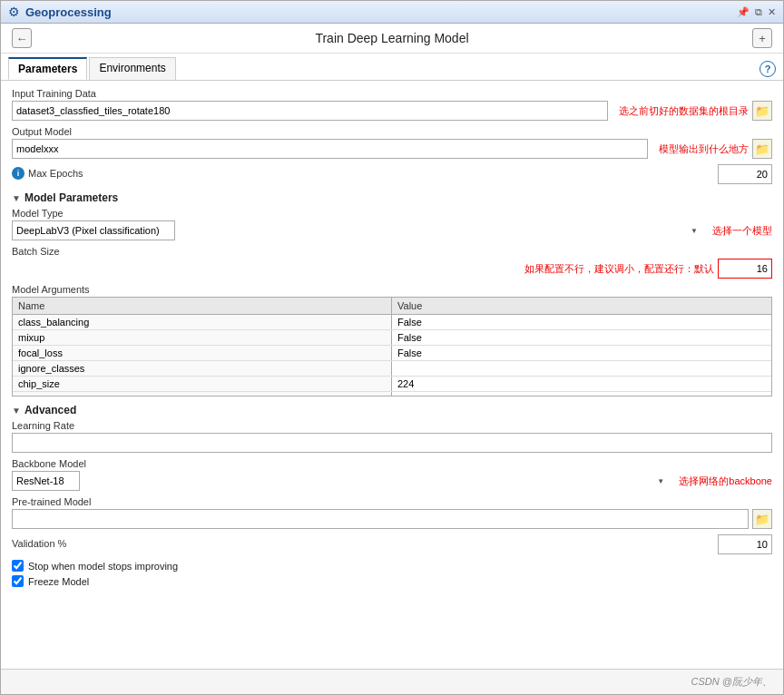 This screenshot has width=784, height=695. Describe the element at coordinates (762, 111) in the screenshot. I see `input-training-data-folder-btn: 📁` at that location.